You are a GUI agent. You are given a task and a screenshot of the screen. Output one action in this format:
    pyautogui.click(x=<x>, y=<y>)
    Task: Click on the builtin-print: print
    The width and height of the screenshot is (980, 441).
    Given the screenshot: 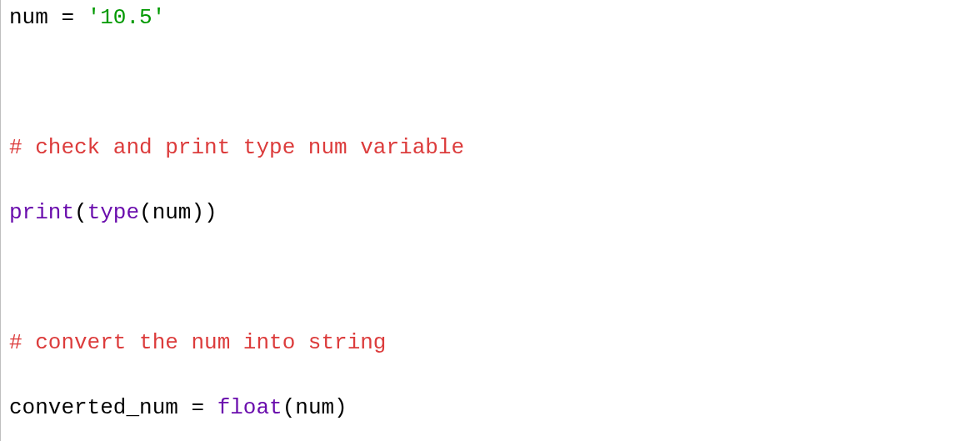 What is the action you would take?
    pyautogui.click(x=42, y=213)
    